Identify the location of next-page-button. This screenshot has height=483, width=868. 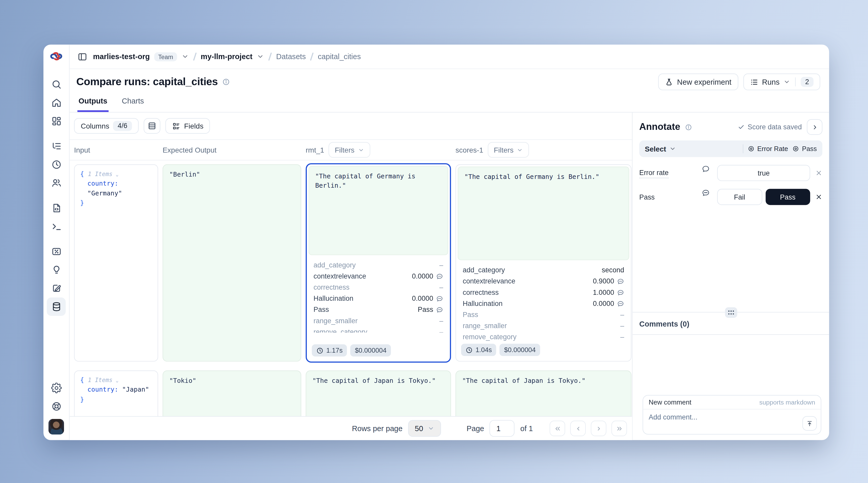
(599, 428).